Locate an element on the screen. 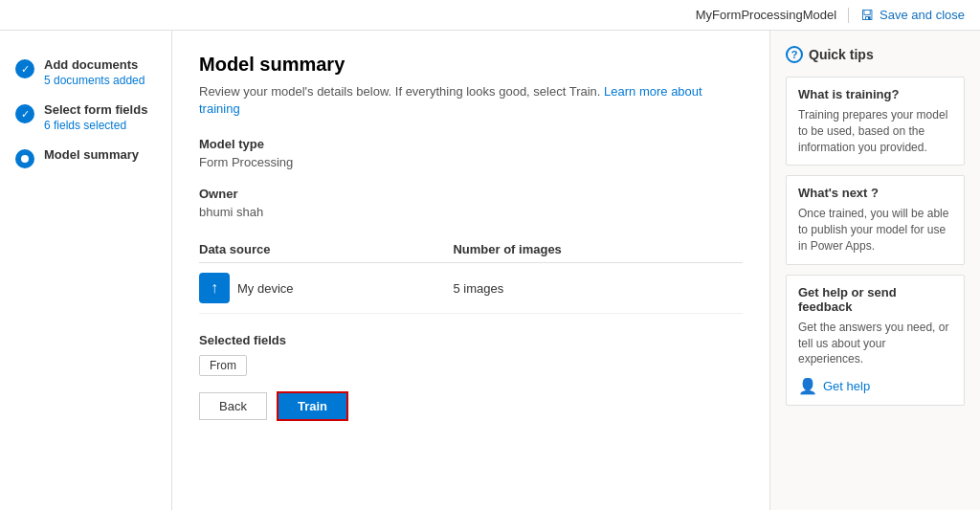 The width and height of the screenshot is (980, 510). step-title-3: Model summary is located at coordinates (92, 155).